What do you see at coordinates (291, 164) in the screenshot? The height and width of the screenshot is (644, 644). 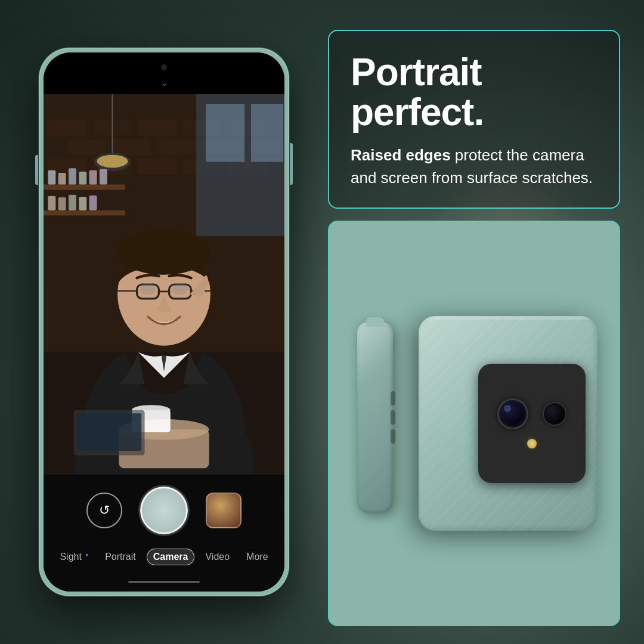 I see `side-button-power` at bounding box center [291, 164].